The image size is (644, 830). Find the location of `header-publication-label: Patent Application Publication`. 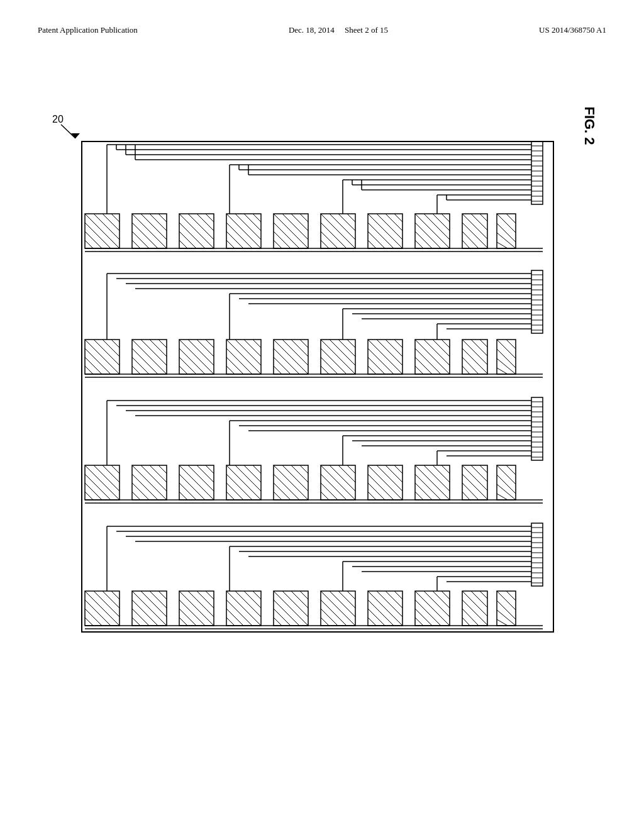

header-publication-label: Patent Application Publication is located at coordinates (88, 30).